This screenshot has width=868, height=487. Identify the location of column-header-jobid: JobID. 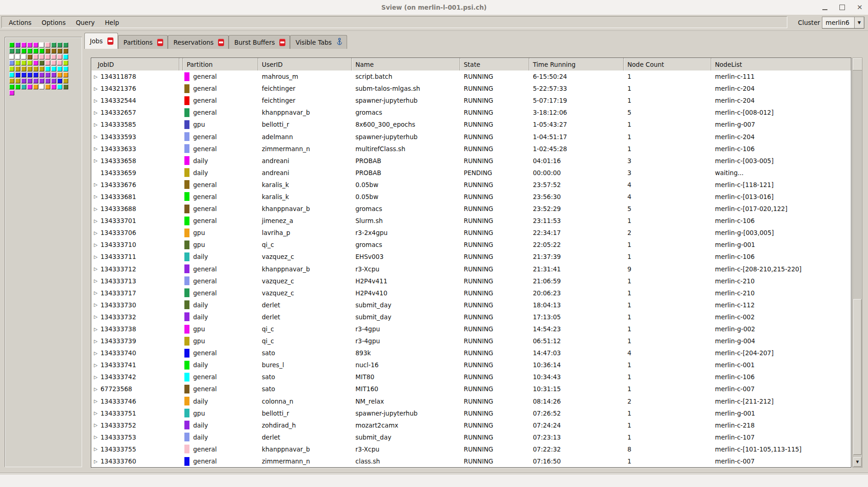
(136, 65).